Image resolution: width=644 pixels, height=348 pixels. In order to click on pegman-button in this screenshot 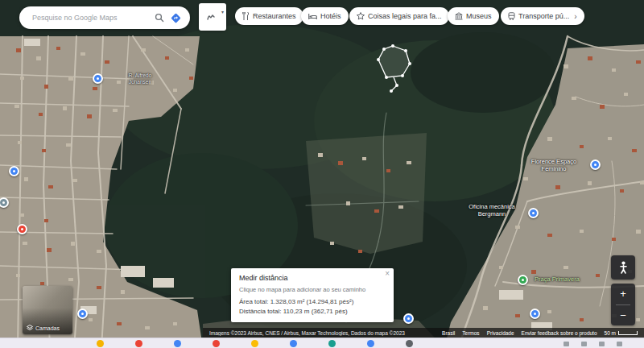, I will do `click(623, 267)`.